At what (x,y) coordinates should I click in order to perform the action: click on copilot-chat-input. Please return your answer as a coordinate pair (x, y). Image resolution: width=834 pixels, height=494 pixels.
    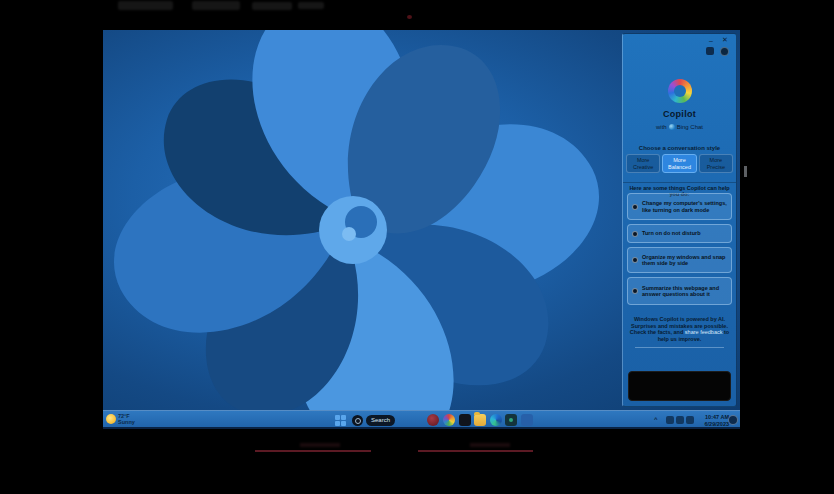
    Looking at the image, I should click on (680, 386).